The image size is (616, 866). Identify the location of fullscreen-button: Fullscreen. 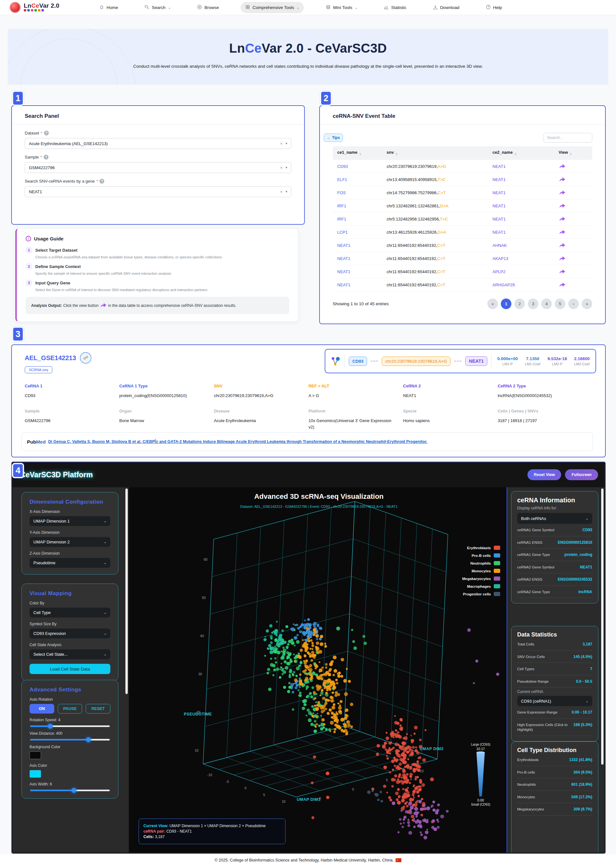
(582, 475).